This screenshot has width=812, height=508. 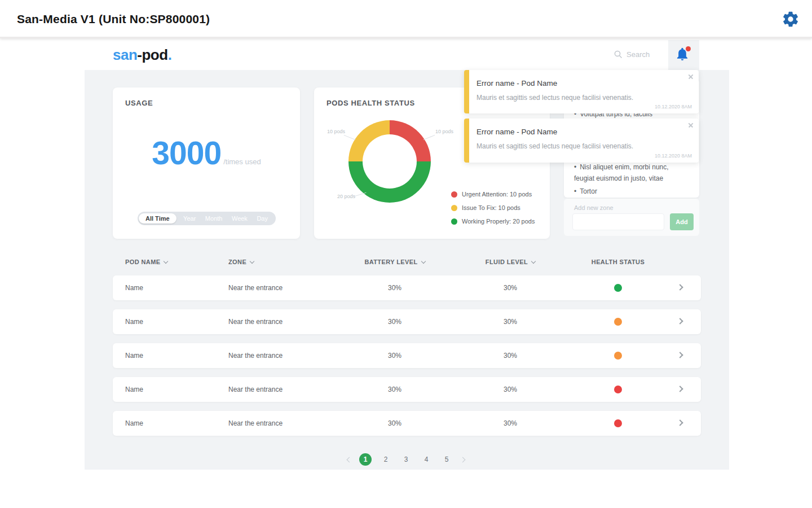 What do you see at coordinates (632, 217) in the screenshot?
I see `add-zone-section: Add new zone Add` at bounding box center [632, 217].